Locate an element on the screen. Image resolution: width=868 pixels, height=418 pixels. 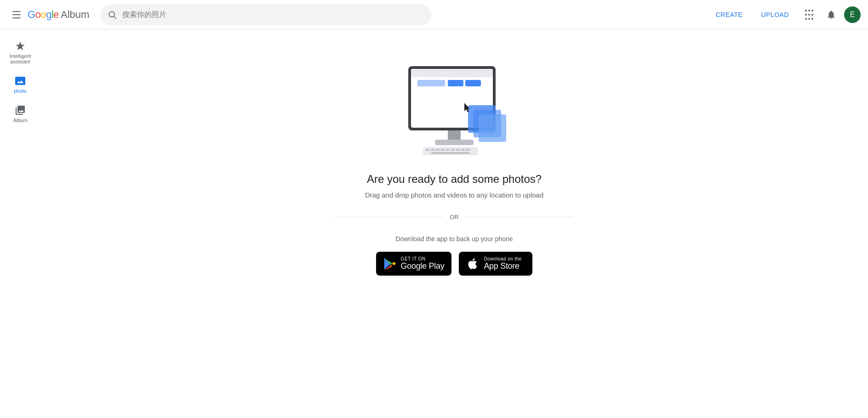
app-download-text: Download the app to back up your phone is located at coordinates (454, 239).